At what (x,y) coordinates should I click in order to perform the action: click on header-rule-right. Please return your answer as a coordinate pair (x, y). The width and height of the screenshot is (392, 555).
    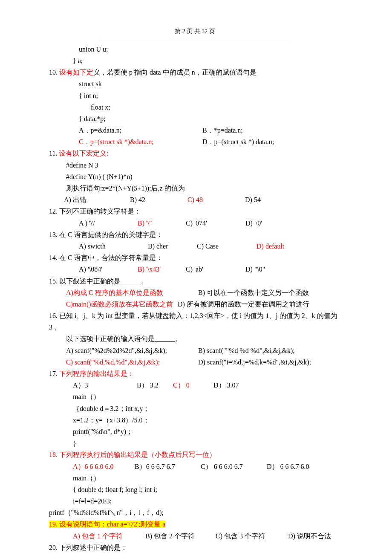
    Looking at the image, I should click on (242, 39).